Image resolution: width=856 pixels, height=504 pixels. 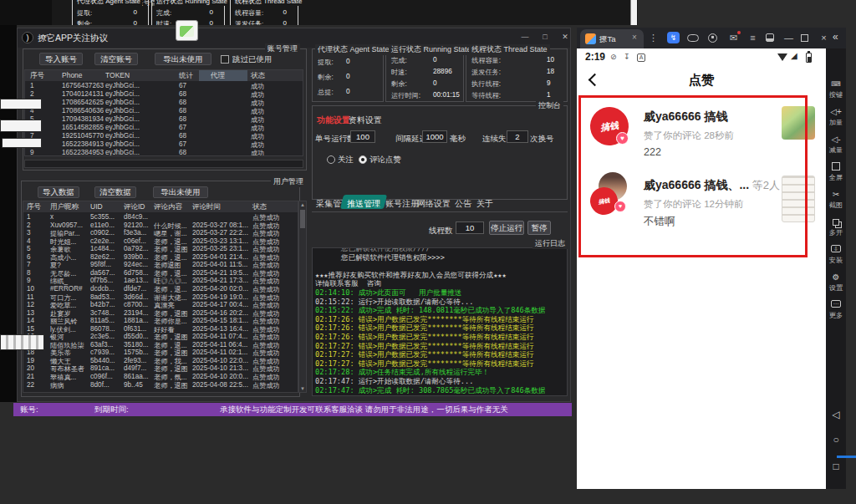 I want to click on emulator-tab: 撩Ta ×, so click(x=612, y=38).